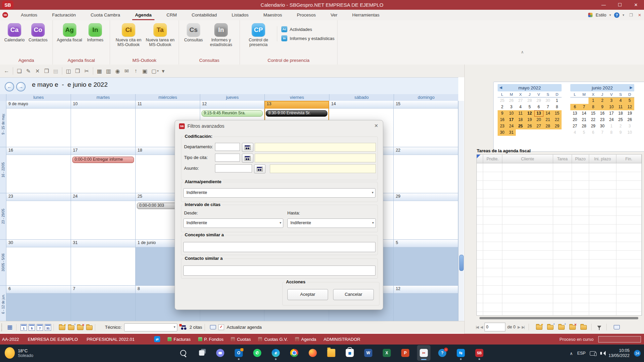  What do you see at coordinates (426, 216) in the screenshot?
I see `day-cell-29: 29` at bounding box center [426, 216].